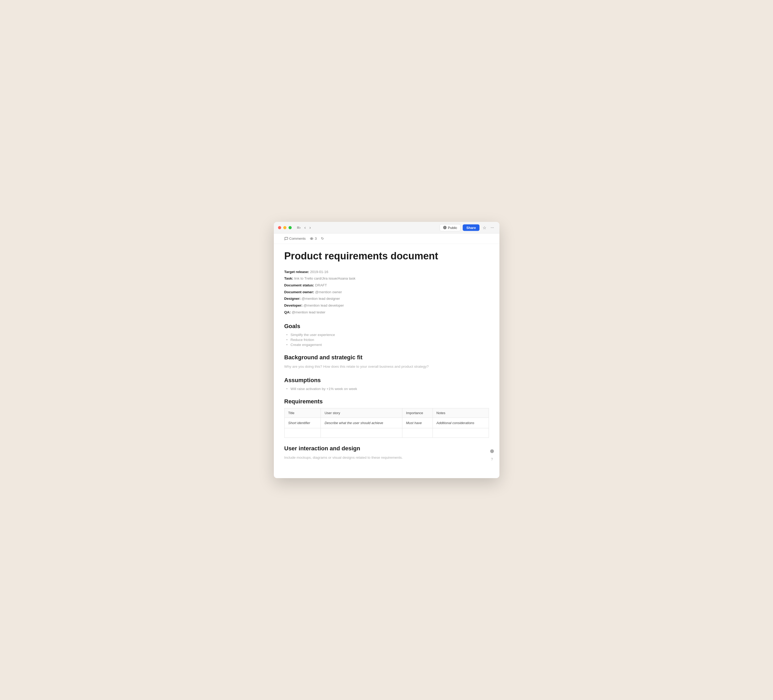  What do you see at coordinates (452, 228) in the screenshot?
I see `public-label: Public` at bounding box center [452, 228].